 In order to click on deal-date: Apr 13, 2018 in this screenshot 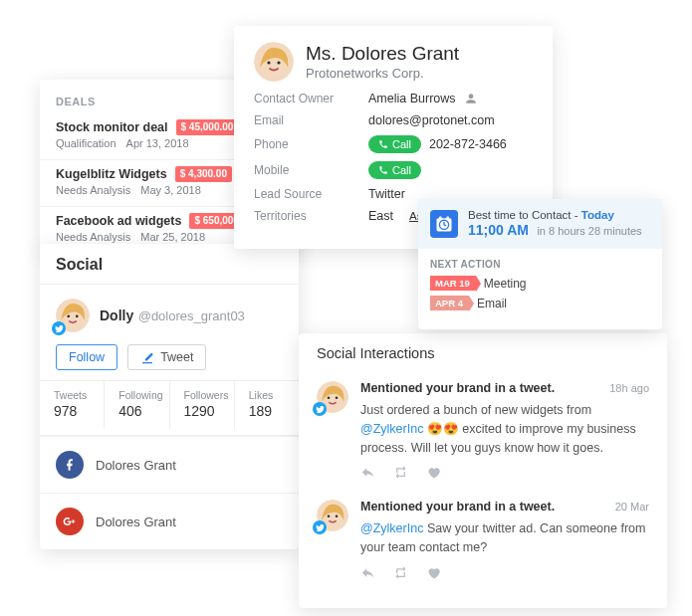, I will do `click(157, 143)`.